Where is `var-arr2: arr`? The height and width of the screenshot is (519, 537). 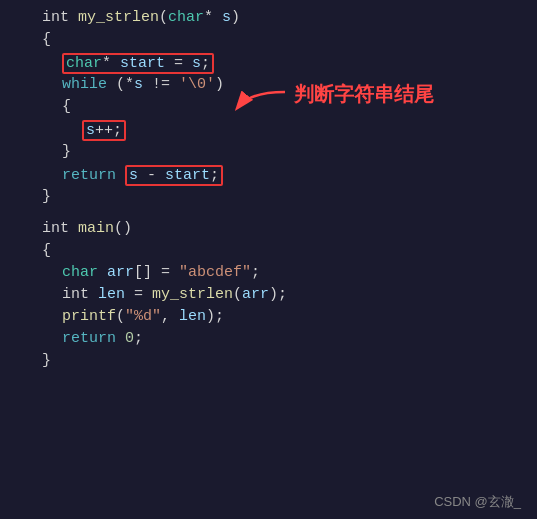
var-arr2: arr is located at coordinates (256, 294).